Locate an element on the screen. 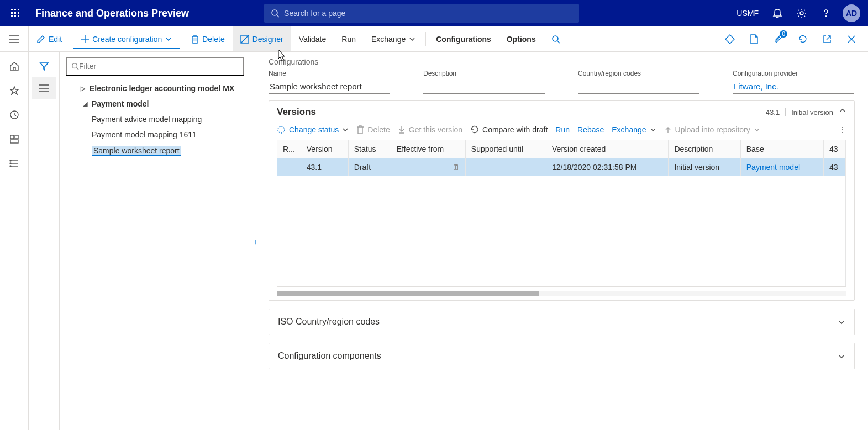 This screenshot has width=868, height=430. popout-icon is located at coordinates (827, 39).